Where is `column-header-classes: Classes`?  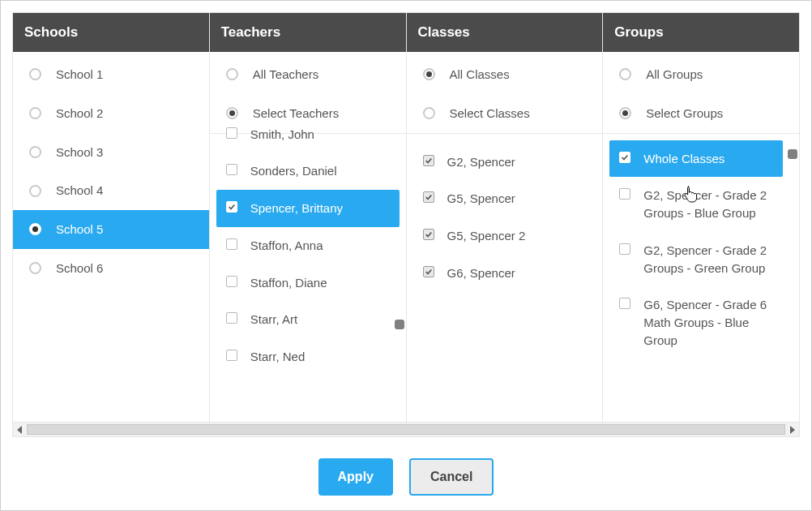
column-header-classes: Classes is located at coordinates (505, 32).